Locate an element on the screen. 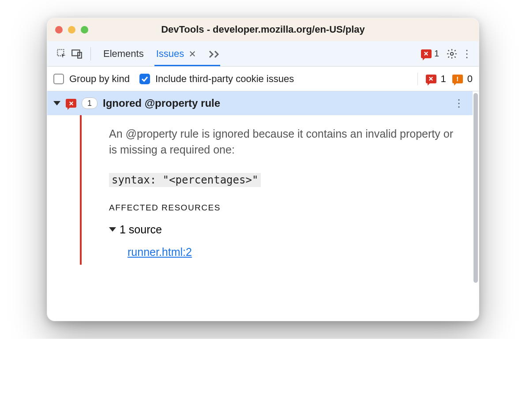 The width and height of the screenshot is (526, 420). device-toolbar-icon is located at coordinates (77, 54).